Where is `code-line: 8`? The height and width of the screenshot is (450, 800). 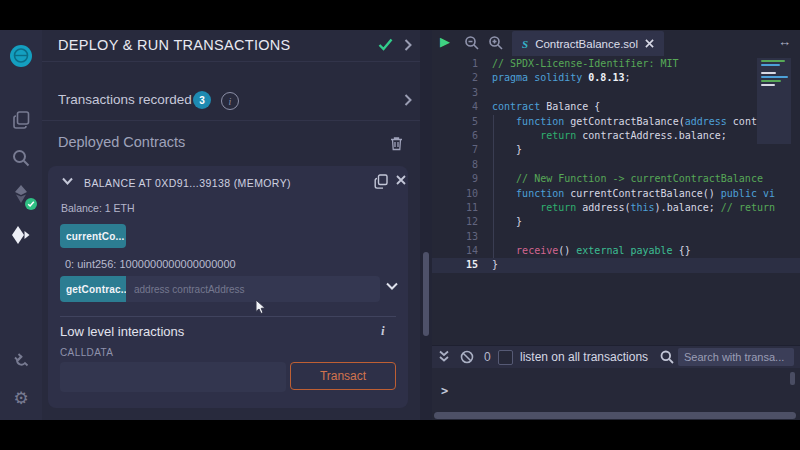
code-line: 8 is located at coordinates (616, 165).